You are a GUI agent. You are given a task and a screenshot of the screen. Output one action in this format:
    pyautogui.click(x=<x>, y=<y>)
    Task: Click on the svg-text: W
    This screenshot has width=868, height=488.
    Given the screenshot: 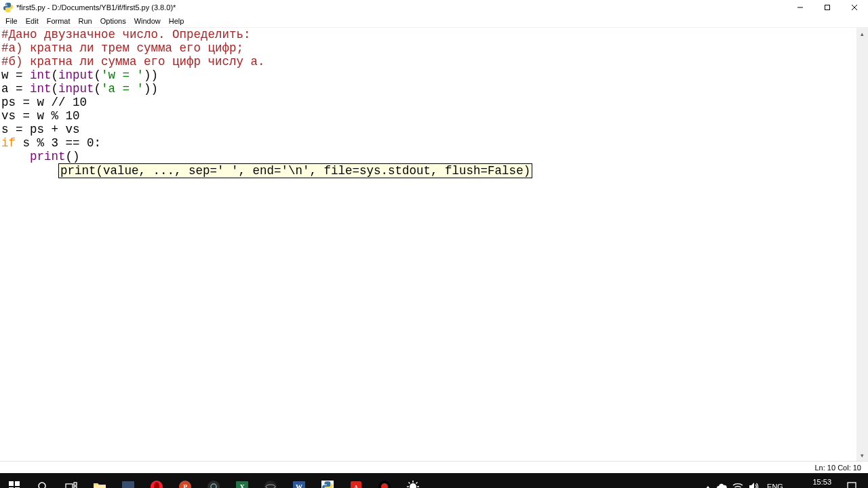 What is the action you would take?
    pyautogui.click(x=299, y=485)
    